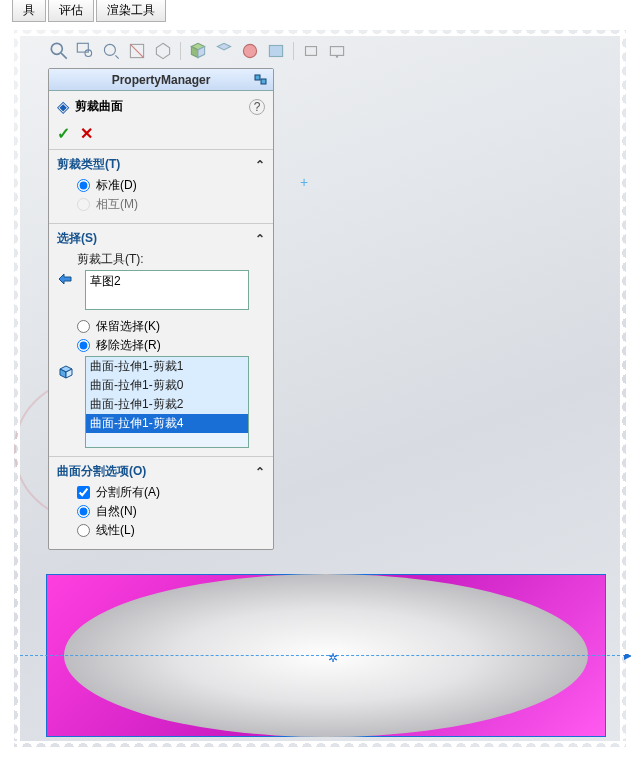 The image size is (640, 761). I want to click on radio-remove-row: 移除选择(R), so click(171, 346).